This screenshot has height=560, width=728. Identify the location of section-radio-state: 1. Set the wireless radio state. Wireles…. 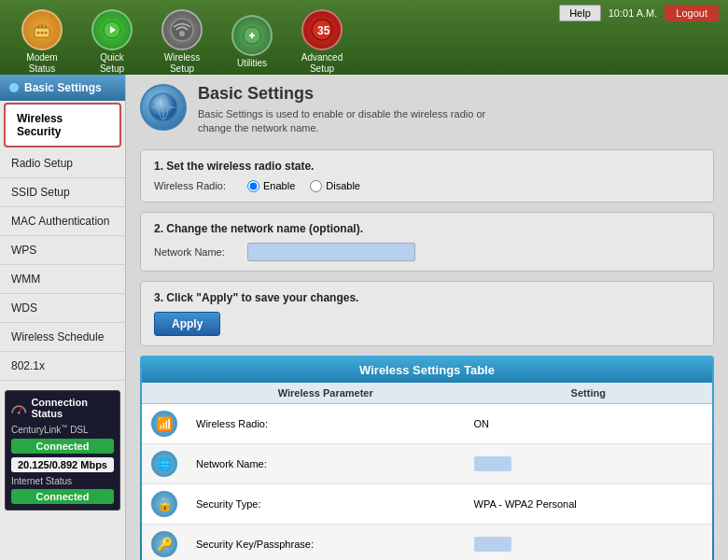
(427, 175).